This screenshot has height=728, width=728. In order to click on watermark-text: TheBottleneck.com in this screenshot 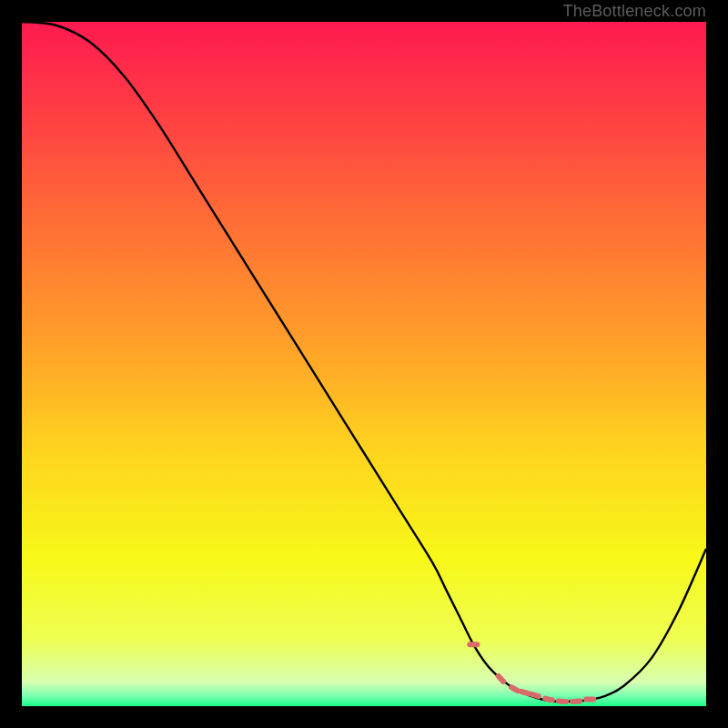, I will do `click(635, 11)`.